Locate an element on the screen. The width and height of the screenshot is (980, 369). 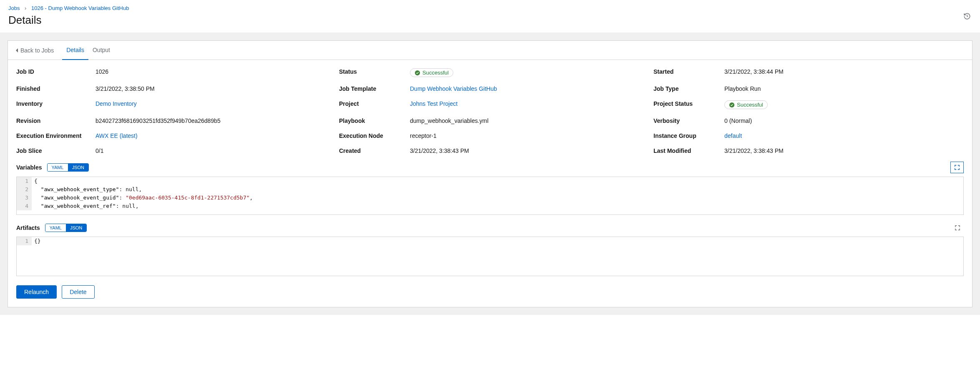
label-job-id: Job ID is located at coordinates (54, 72).